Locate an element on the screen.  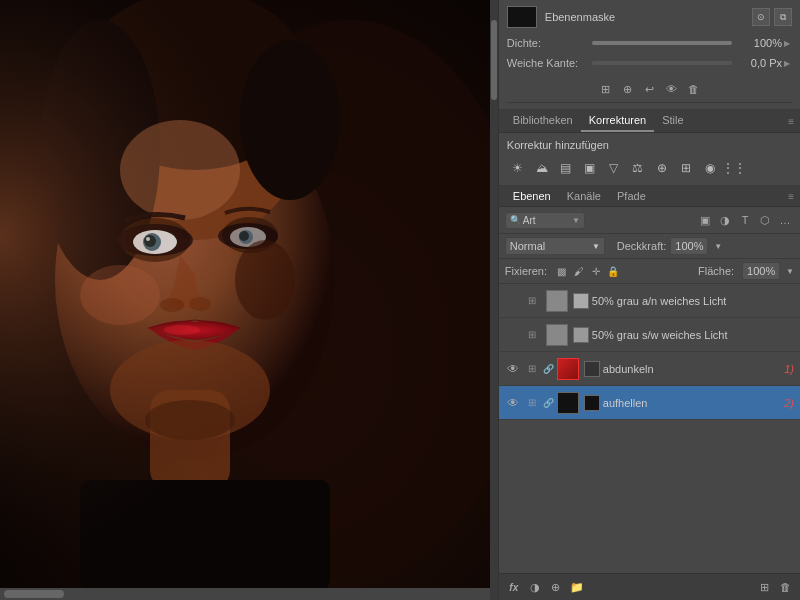
layer-tool-more: … is located at coordinates (785, 220).